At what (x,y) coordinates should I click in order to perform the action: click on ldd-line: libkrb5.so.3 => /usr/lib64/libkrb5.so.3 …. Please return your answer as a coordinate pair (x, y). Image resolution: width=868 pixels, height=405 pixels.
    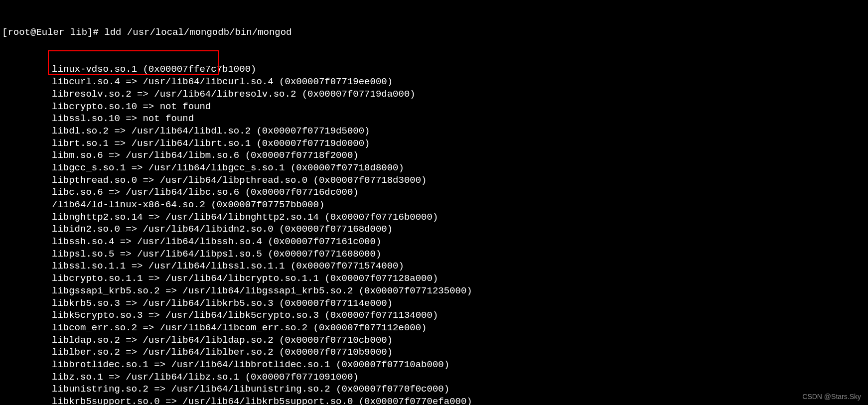
    Looking at the image, I should click on (434, 304).